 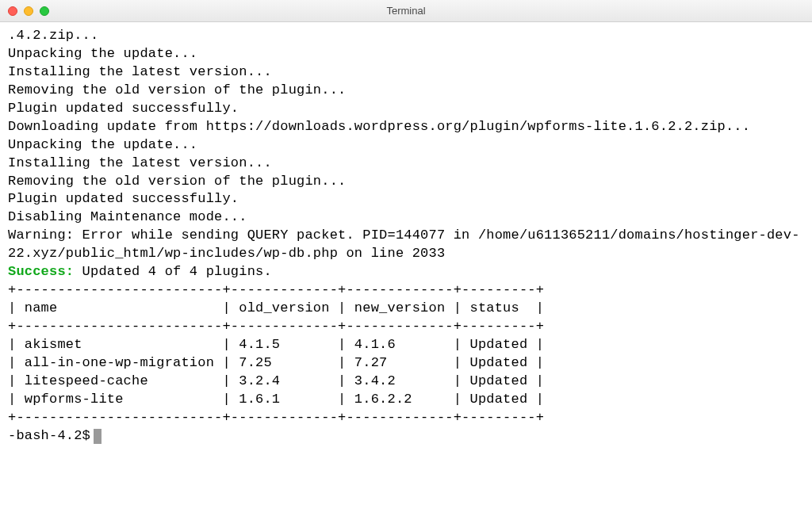 I want to click on traffic-lights, so click(x=25, y=11).